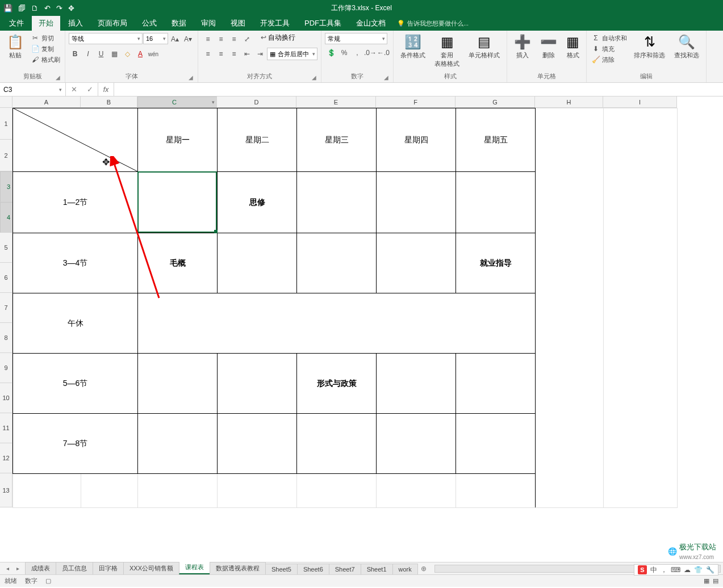 The width and height of the screenshot is (723, 588). I want to click on cell: 就业指导, so click(496, 263).